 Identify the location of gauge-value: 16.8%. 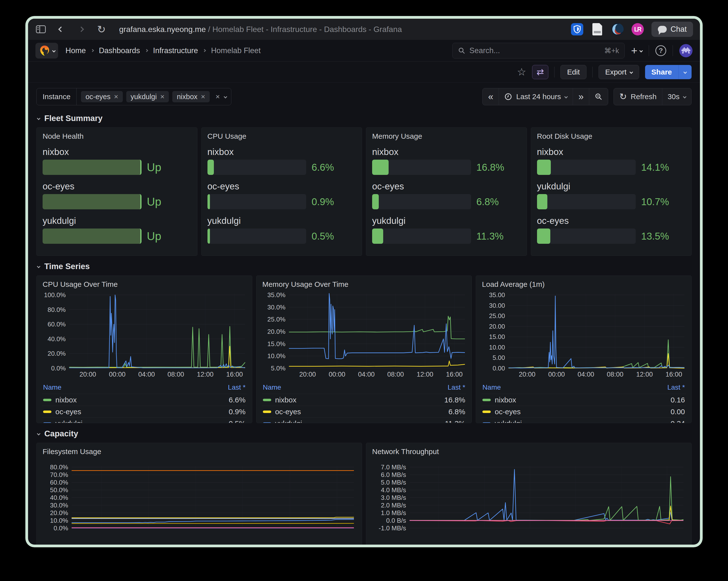
(498, 167).